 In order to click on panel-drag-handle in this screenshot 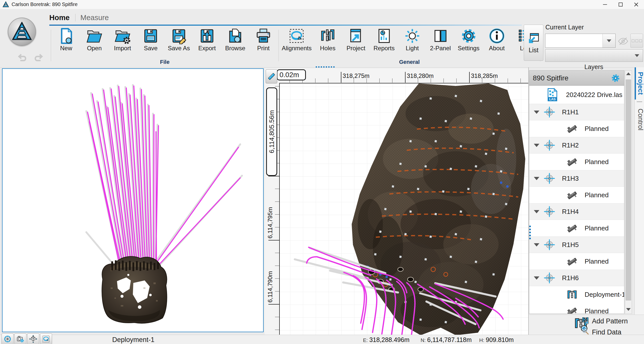, I will do `click(325, 67)`.